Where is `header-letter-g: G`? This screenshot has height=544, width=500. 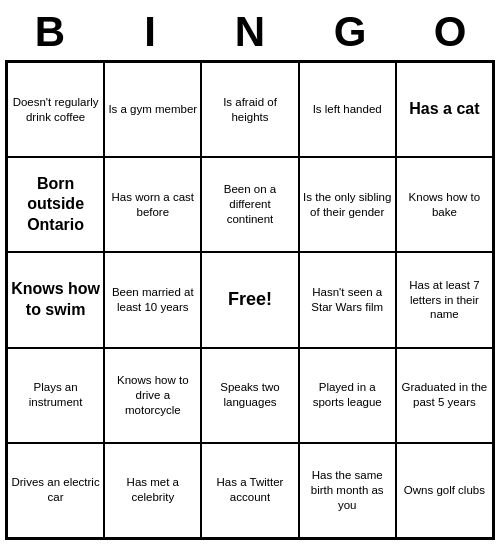
header-letter-g: G is located at coordinates (350, 32).